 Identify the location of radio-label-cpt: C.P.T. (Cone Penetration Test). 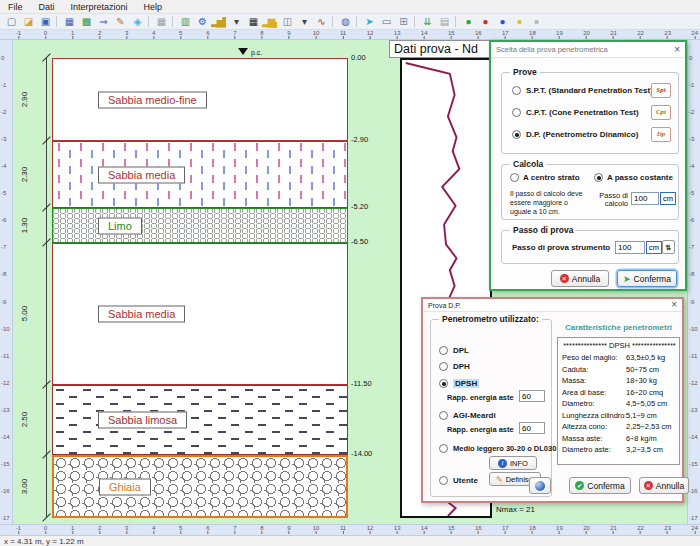
(582, 112).